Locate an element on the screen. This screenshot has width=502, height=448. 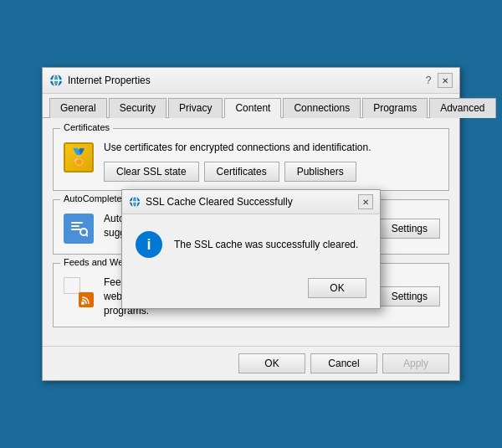
info-icon: i is located at coordinates (149, 245).